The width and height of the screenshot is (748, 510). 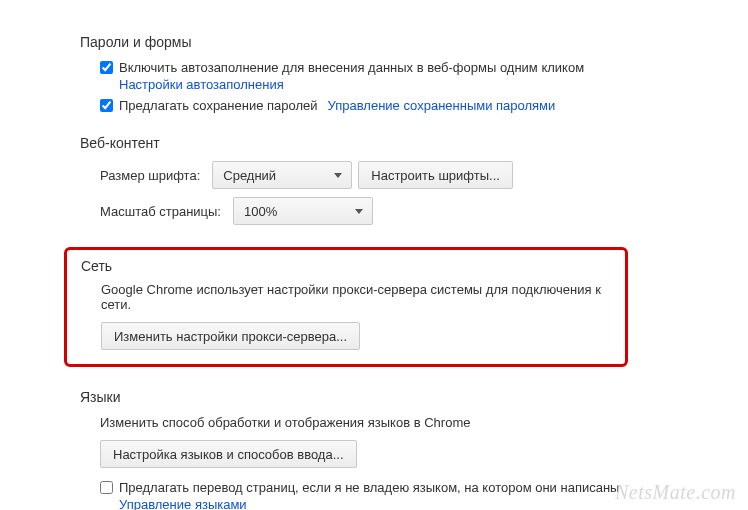 What do you see at coordinates (436, 175) in the screenshot?
I see `customize-fonts-button: Настроить шрифты...` at bounding box center [436, 175].